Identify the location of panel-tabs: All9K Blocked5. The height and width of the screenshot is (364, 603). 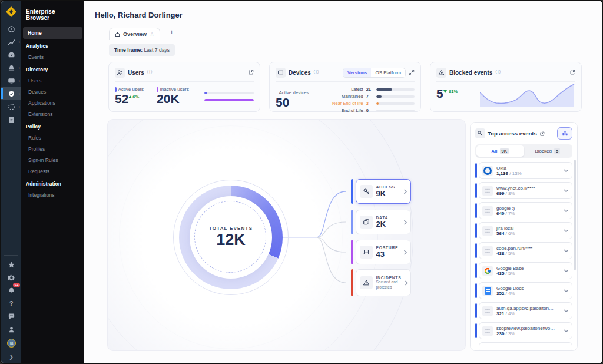
(524, 151).